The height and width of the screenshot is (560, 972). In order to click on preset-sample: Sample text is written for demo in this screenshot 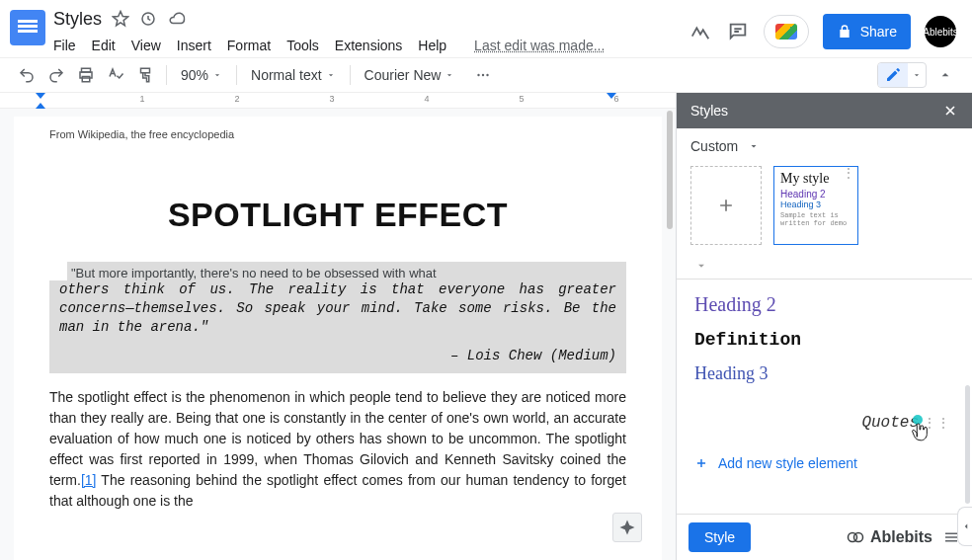, I will do `click(816, 219)`.